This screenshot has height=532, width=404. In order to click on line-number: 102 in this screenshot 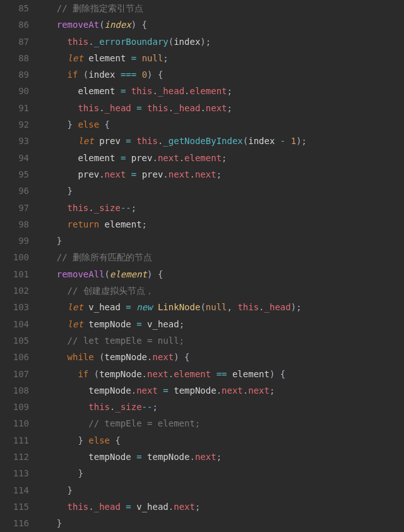, I will do `click(16, 291)`.